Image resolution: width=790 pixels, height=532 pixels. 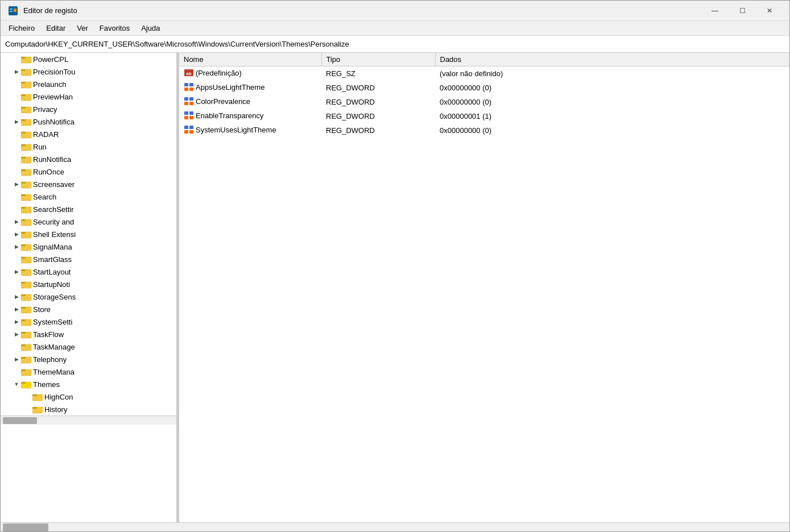 What do you see at coordinates (89, 184) in the screenshot?
I see `tree-item-screensaver: ▶ Screensaver` at bounding box center [89, 184].